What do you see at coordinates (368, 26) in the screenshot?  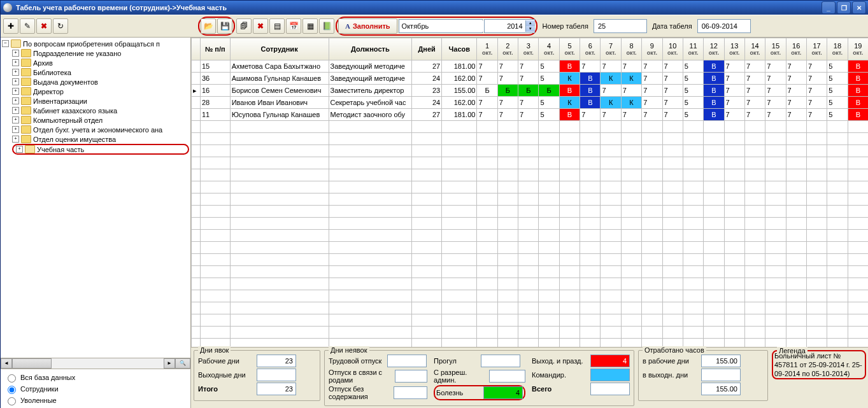 I see `fill-button: Заполнить` at bounding box center [368, 26].